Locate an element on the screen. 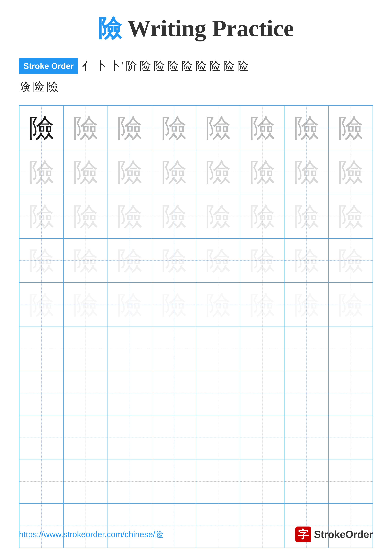 This screenshot has width=392, height=555. stroke-11: 险 is located at coordinates (229, 66).